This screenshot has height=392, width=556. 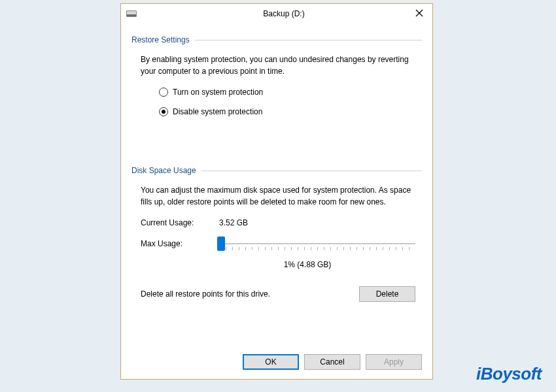 I want to click on current-usage-label: Current Usage:, so click(x=180, y=223).